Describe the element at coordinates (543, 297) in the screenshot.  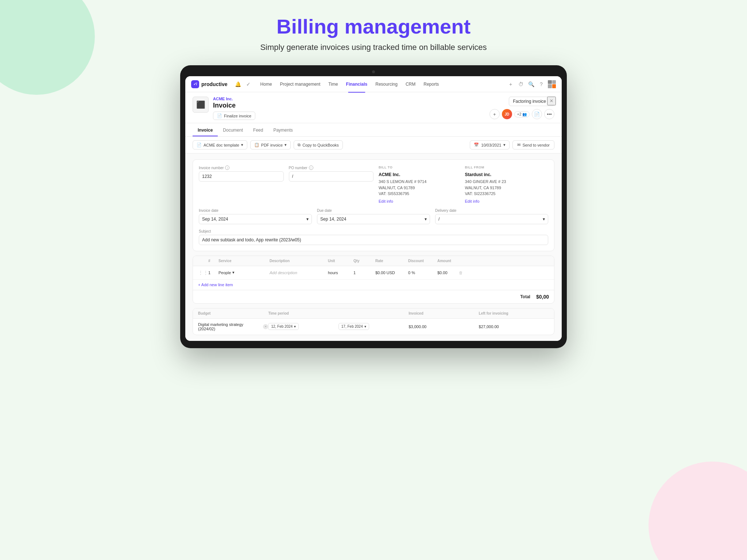
I see `total-value: $0,00` at that location.